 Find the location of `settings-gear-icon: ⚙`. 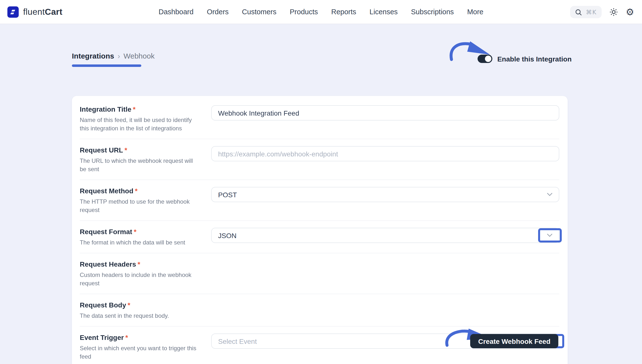

settings-gear-icon: ⚙ is located at coordinates (630, 12).